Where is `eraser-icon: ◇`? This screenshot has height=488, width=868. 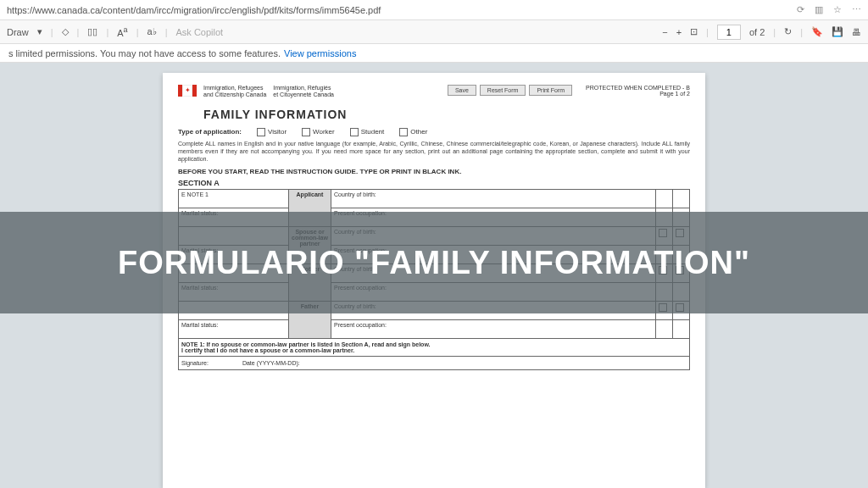
eraser-icon: ◇ is located at coordinates (65, 32).